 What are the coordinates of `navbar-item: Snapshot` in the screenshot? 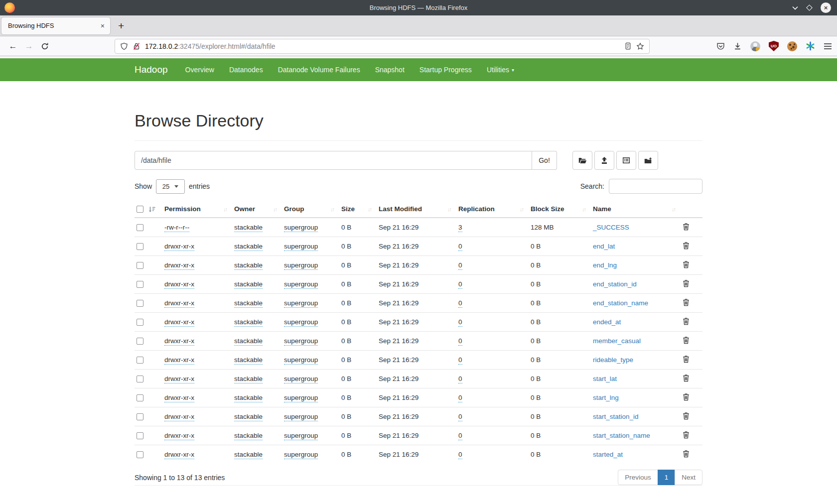 It's located at (390, 70).